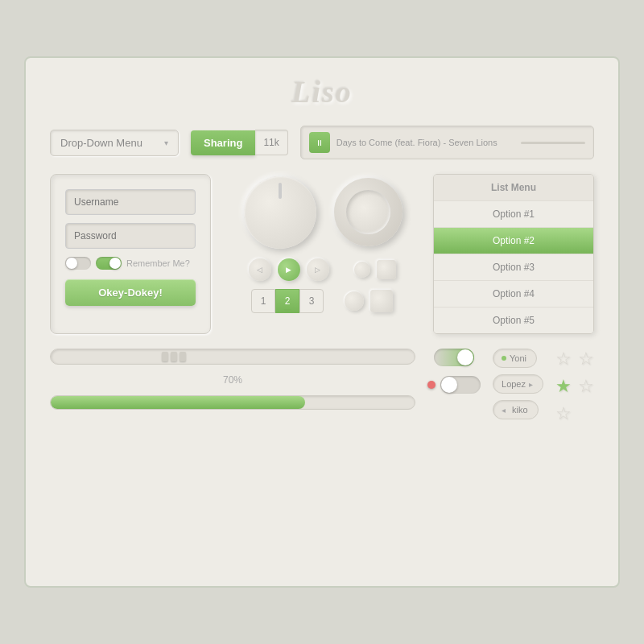 This screenshot has width=644, height=644. Describe the element at coordinates (287, 301) in the screenshot. I see `pagination: 1 2 3` at that location.